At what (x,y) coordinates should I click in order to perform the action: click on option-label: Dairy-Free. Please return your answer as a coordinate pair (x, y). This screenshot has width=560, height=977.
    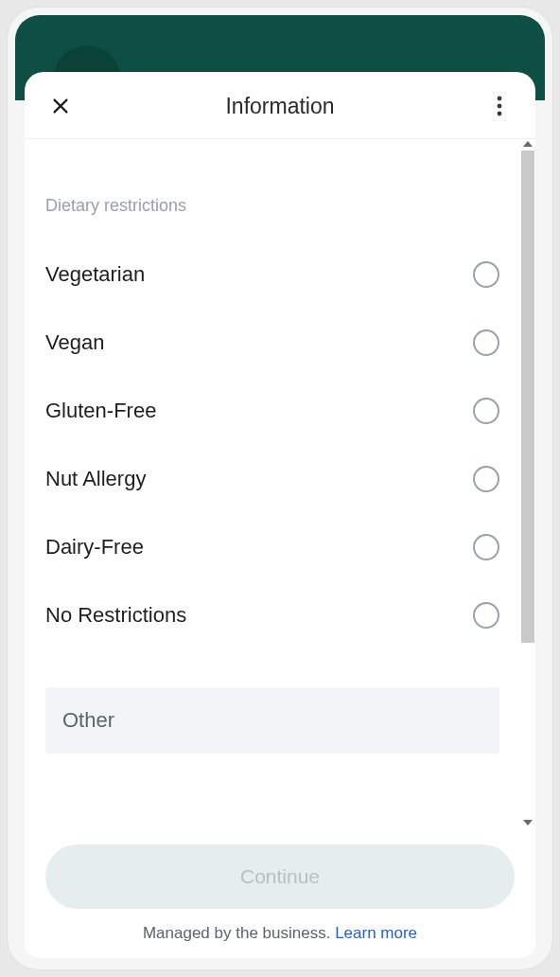
    Looking at the image, I should click on (95, 547).